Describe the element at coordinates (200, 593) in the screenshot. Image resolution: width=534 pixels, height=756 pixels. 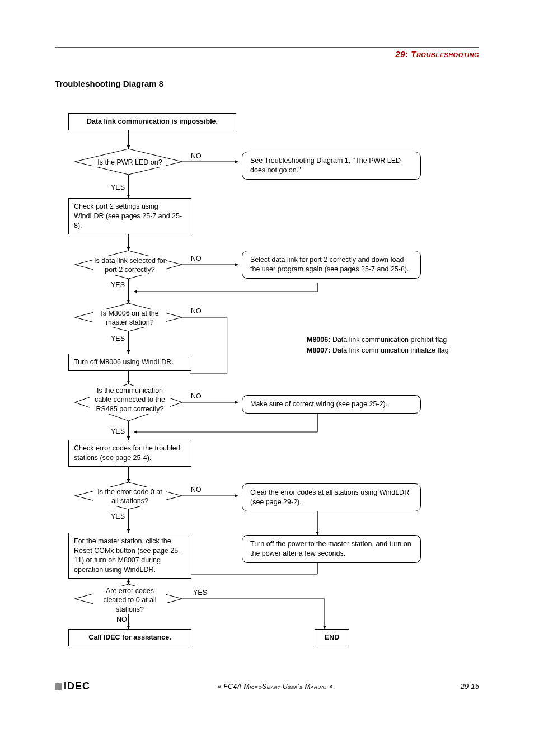
I see `d6-yes: YES` at that location.